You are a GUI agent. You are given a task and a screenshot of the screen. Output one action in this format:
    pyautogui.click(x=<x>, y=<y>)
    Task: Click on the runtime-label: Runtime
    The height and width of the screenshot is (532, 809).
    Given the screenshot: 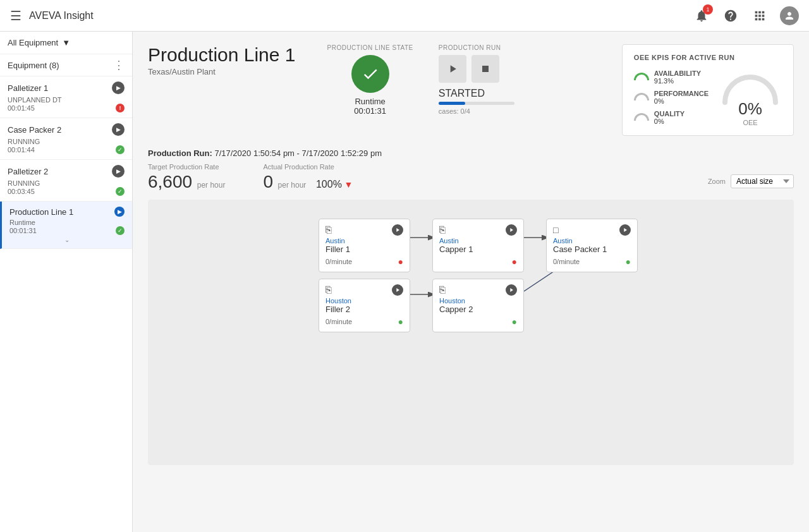 What is the action you would take?
    pyautogui.click(x=370, y=101)
    